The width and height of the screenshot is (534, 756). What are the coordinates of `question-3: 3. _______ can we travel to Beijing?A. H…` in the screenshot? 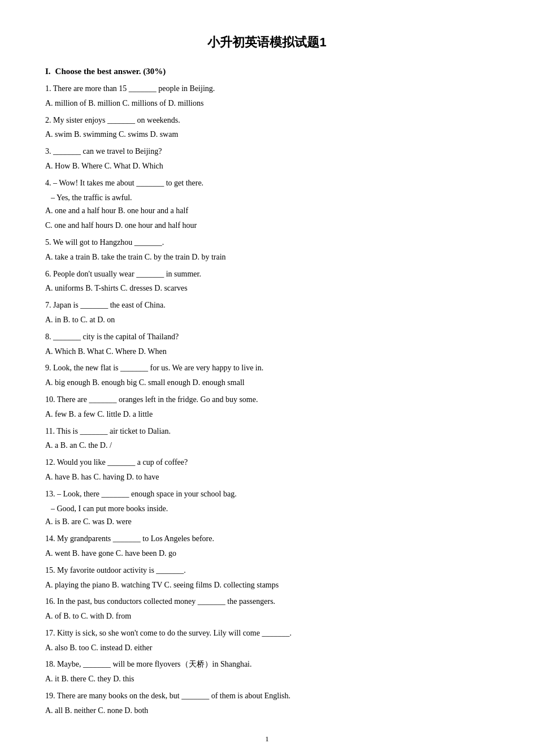 It's located at (267, 159).